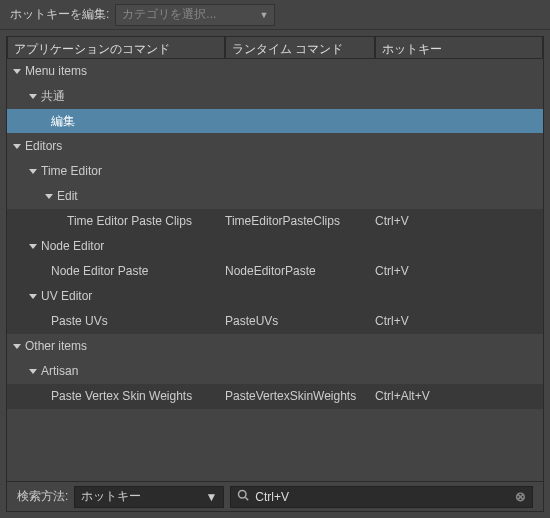 Image resolution: width=550 pixels, height=518 pixels. What do you see at coordinates (275, 246) in the screenshot?
I see `tree-group-node-editor: Node Editor` at bounding box center [275, 246].